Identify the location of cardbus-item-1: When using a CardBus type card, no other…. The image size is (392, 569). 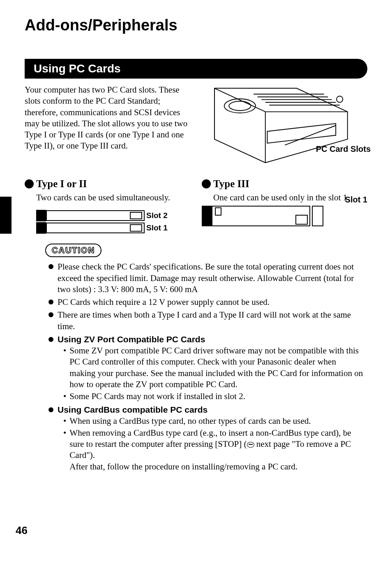
(190, 421).